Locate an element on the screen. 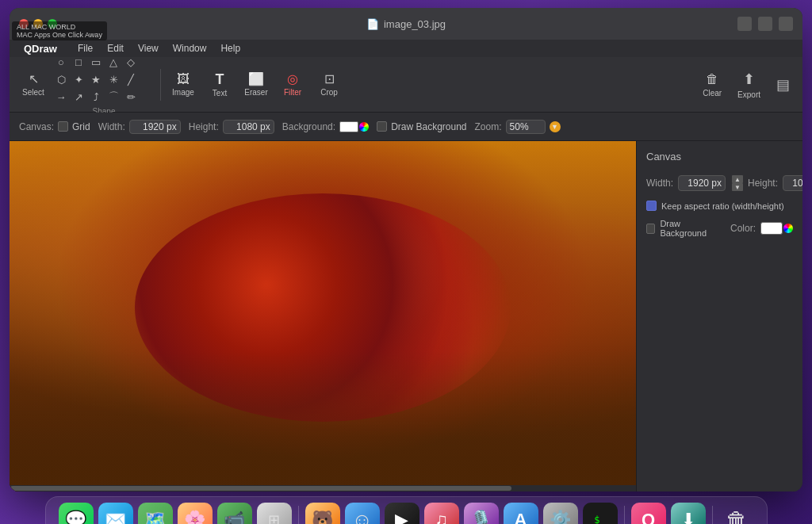  shape-arrow: → is located at coordinates (61, 97).